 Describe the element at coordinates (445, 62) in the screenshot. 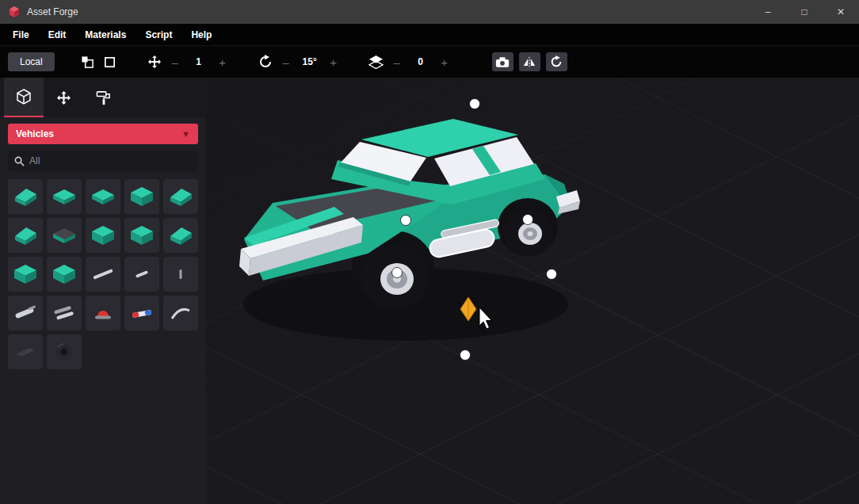

I see `layer-step-plus-button: +` at that location.